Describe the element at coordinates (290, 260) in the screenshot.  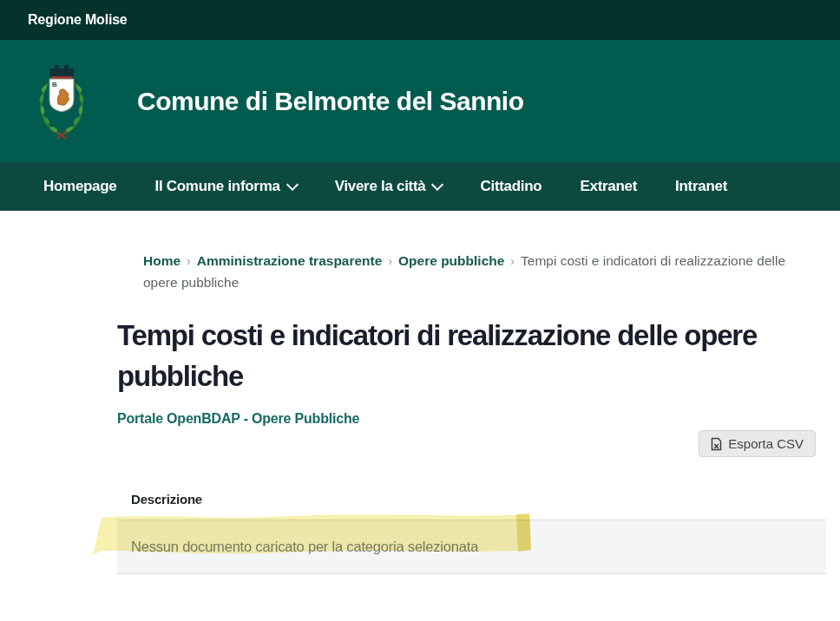
I see `breadcrumb-link-amministrazione-trasparente: Amministrazione trasparente` at that location.